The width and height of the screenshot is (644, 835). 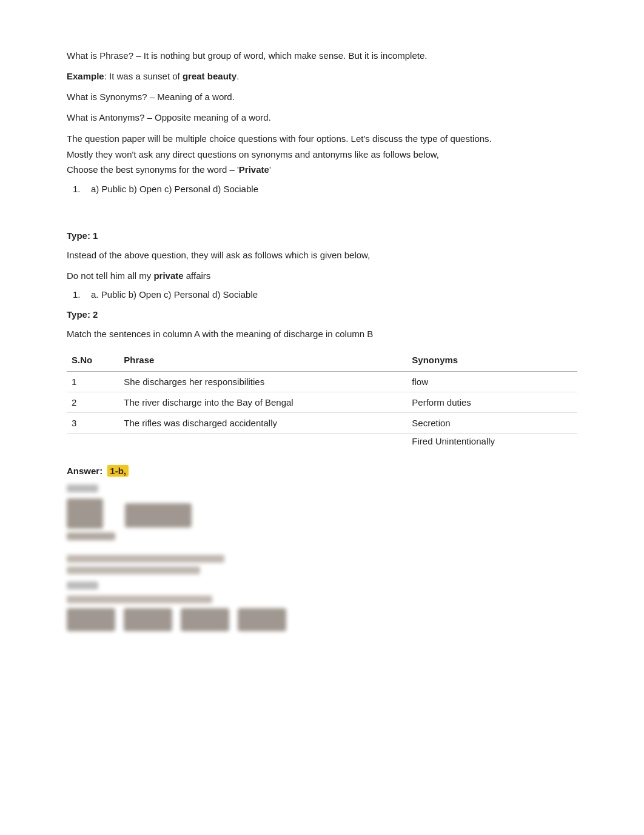 What do you see at coordinates (322, 471) in the screenshot?
I see `answer-label: Answer: 1-b,` at bounding box center [322, 471].